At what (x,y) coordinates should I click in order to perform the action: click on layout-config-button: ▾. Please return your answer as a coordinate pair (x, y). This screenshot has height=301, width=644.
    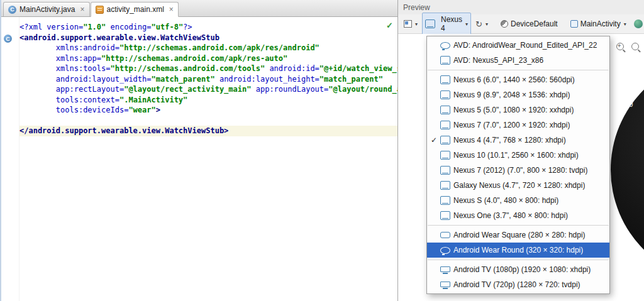
    Looking at the image, I should click on (411, 24).